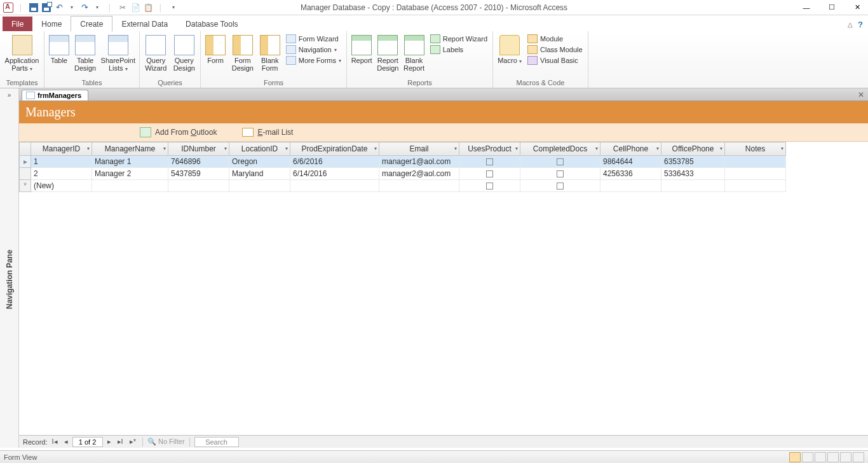 The height and width of the screenshot is (463, 868). Describe the element at coordinates (62, 149) in the screenshot. I see `col-managerid: ManagerID▾` at that location.